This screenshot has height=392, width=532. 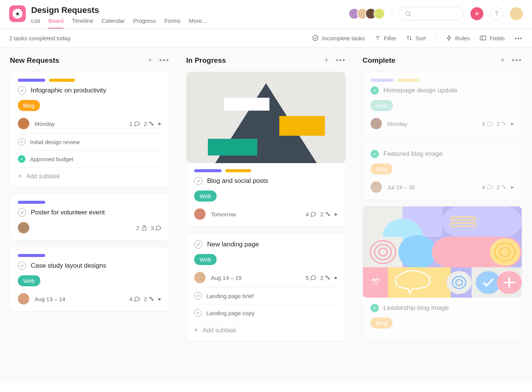 I want to click on task-card: Infographic on productivity Blog Monday …, so click(x=90, y=129).